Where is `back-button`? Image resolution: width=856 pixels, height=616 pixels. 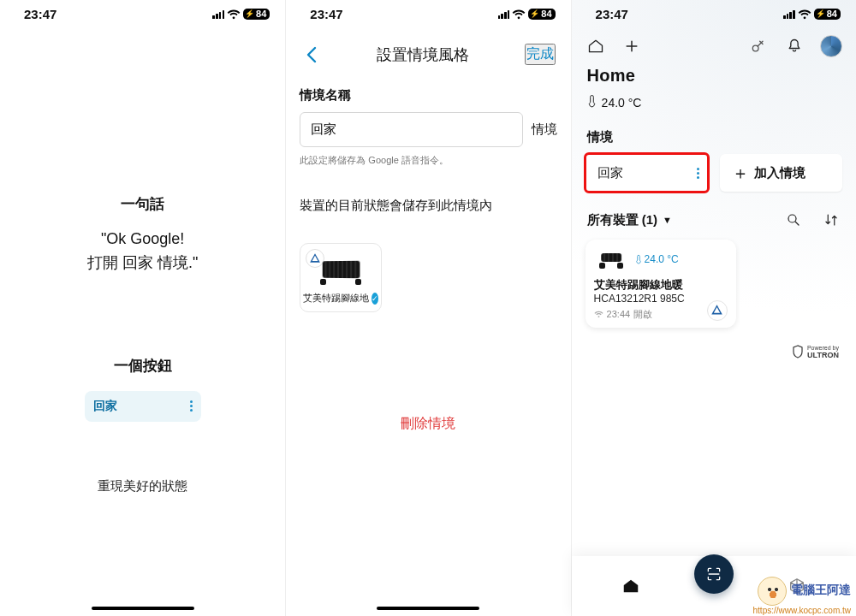
back-button is located at coordinates (312, 55).